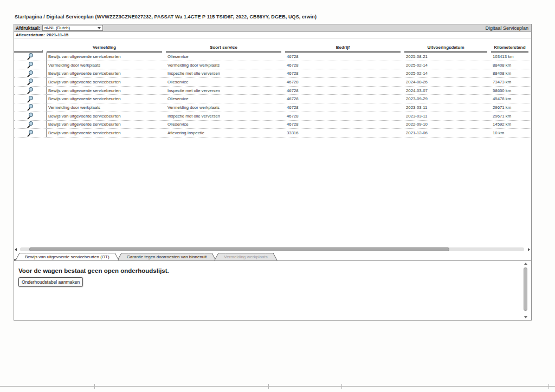 The width and height of the screenshot is (555, 392). I want to click on cell-kilometerstand: 73473 km, so click(512, 82).